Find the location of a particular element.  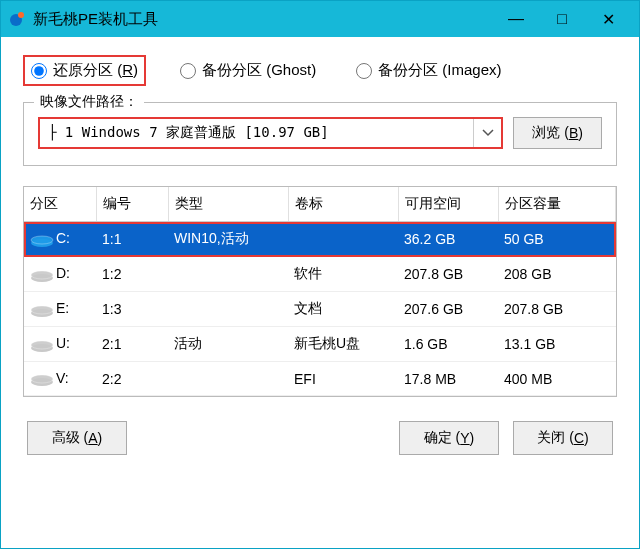

window-title: 新毛桃PE装机工具 is located at coordinates (96, 20).